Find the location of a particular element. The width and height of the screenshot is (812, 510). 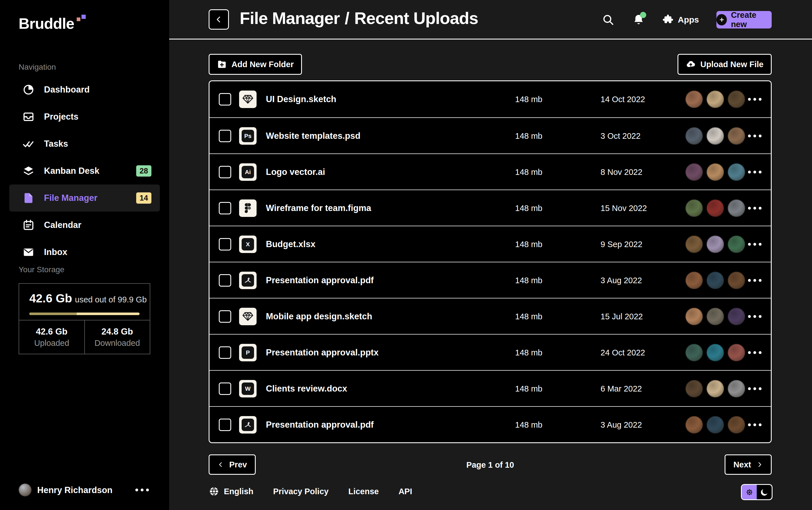

page-indicator: Page 1 of 10 is located at coordinates (490, 465).